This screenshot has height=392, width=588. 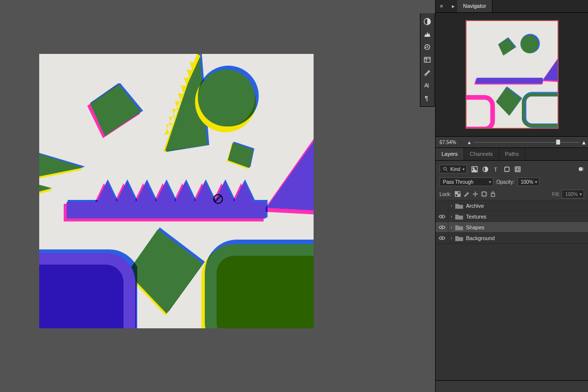 I want to click on opacity-label: Opacity:, so click(x=506, y=182).